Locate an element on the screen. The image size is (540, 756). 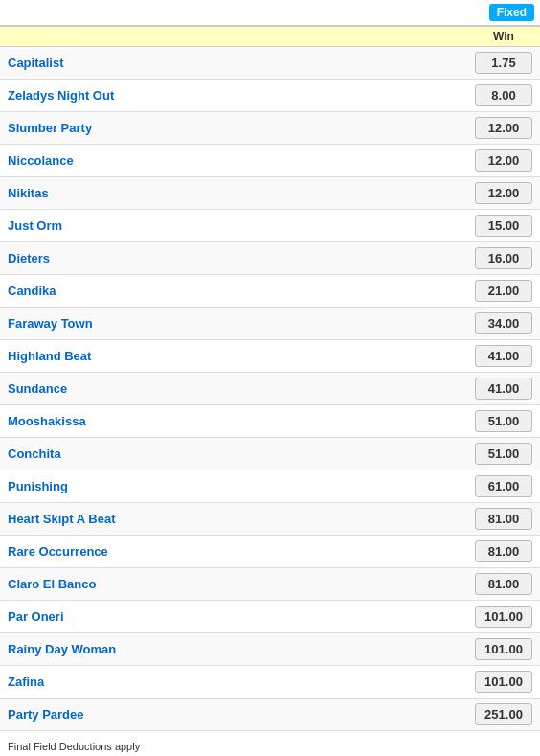
runner-name: Capitalist is located at coordinates (241, 63).